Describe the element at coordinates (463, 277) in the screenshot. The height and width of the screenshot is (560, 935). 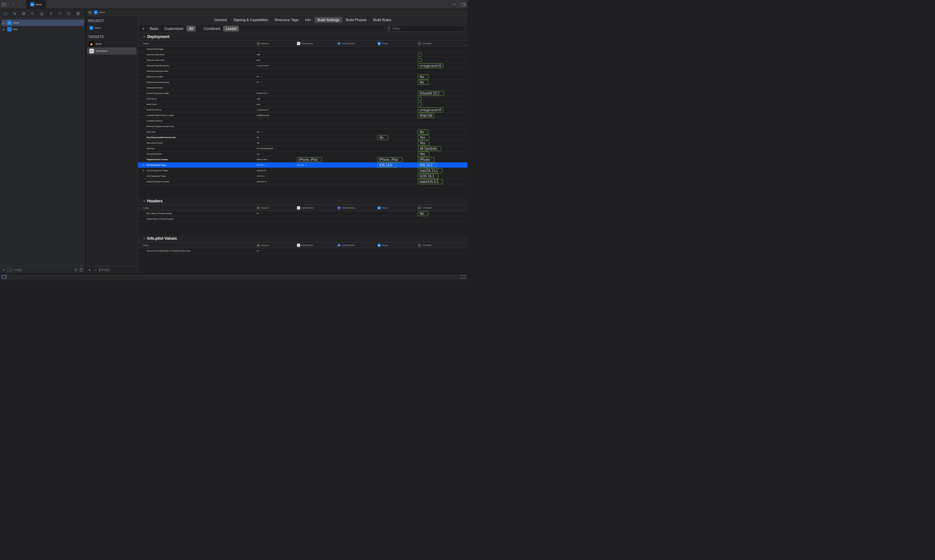
I see `toggle-debug-area-button` at that location.